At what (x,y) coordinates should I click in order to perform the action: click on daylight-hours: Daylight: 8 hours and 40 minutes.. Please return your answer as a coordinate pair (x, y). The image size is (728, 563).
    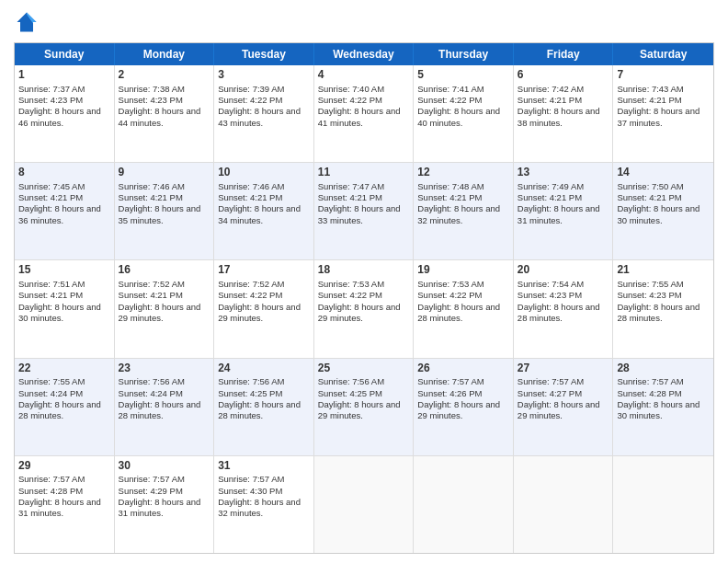
    Looking at the image, I should click on (459, 116).